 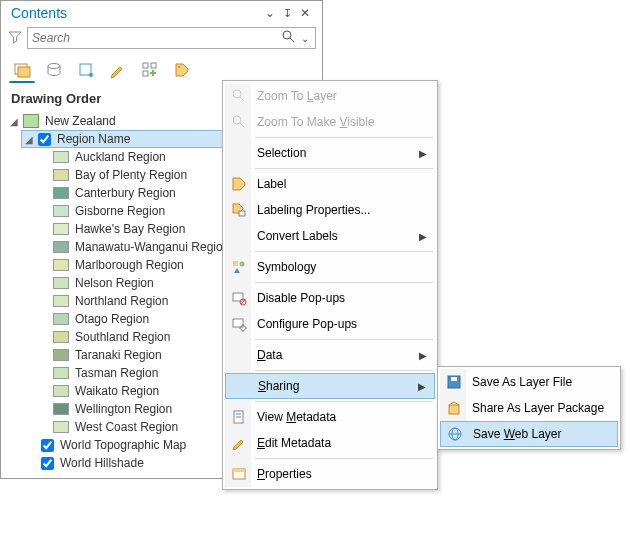 I want to click on menu-item-label: Zoom To Layer, so click(x=343, y=96).